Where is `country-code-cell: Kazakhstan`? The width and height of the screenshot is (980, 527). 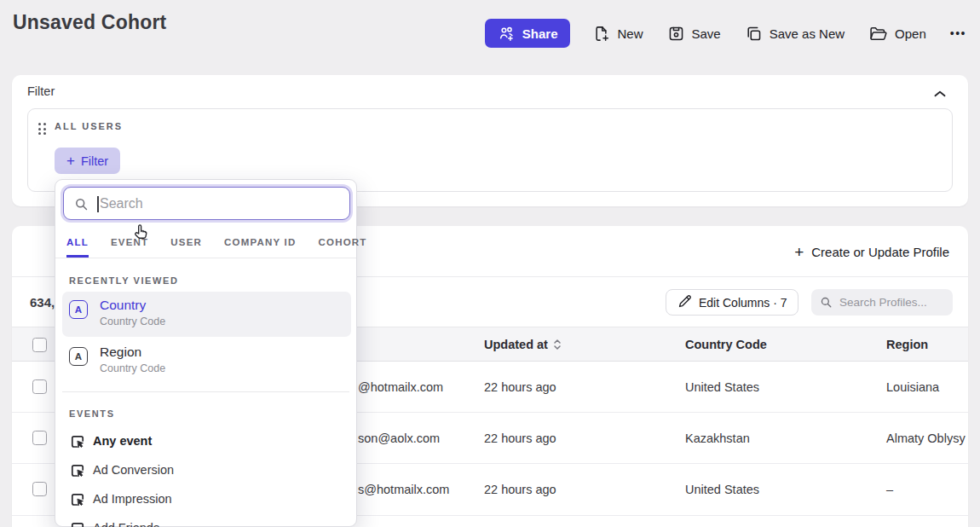 country-code-cell: Kazakhstan is located at coordinates (718, 438).